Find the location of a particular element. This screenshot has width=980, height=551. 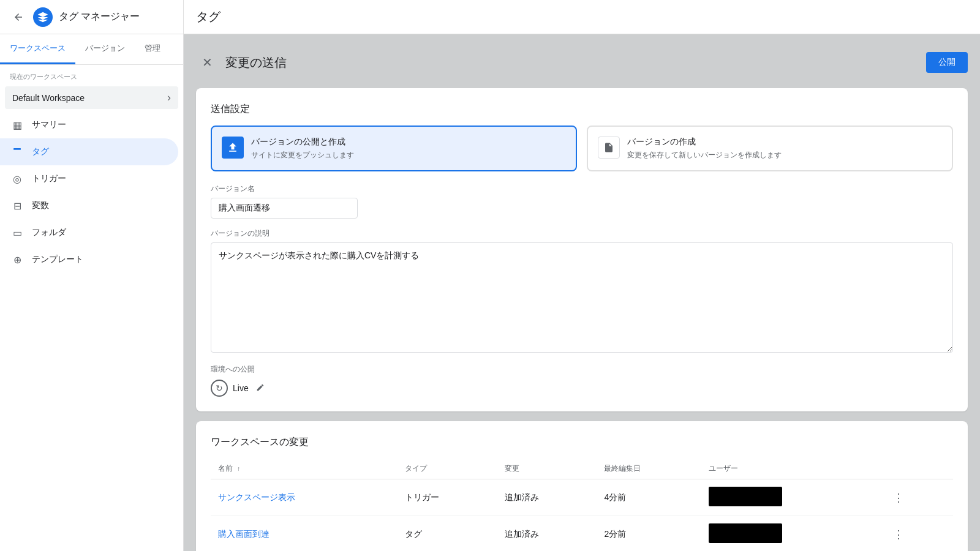

publish-icon is located at coordinates (233, 148).